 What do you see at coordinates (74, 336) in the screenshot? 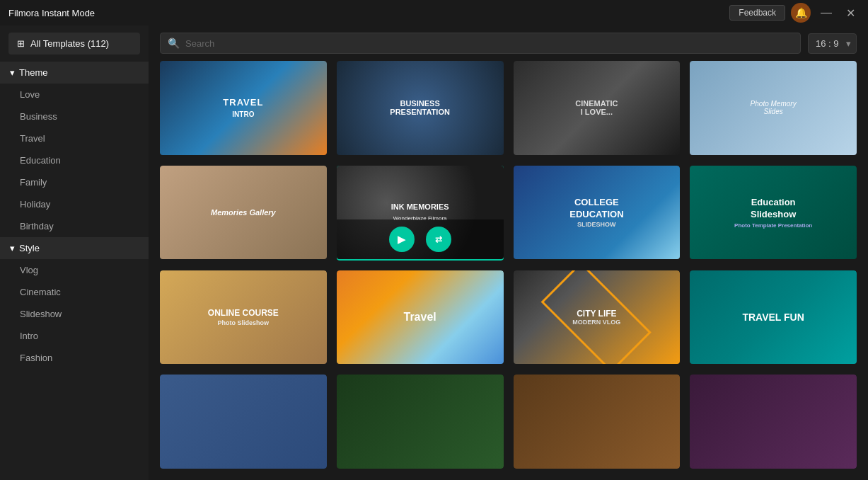
I see `sidebar-item-intro: Intro` at bounding box center [74, 336].